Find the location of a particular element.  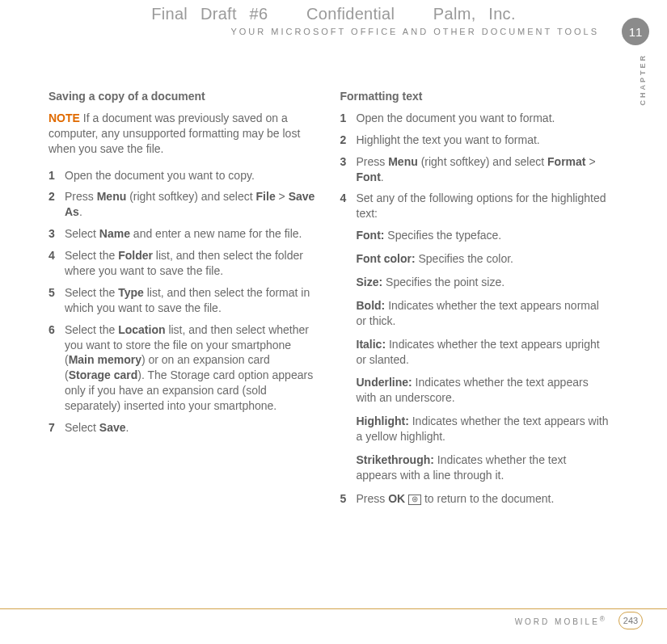

step-7: 7 Select Save. is located at coordinates (183, 428).